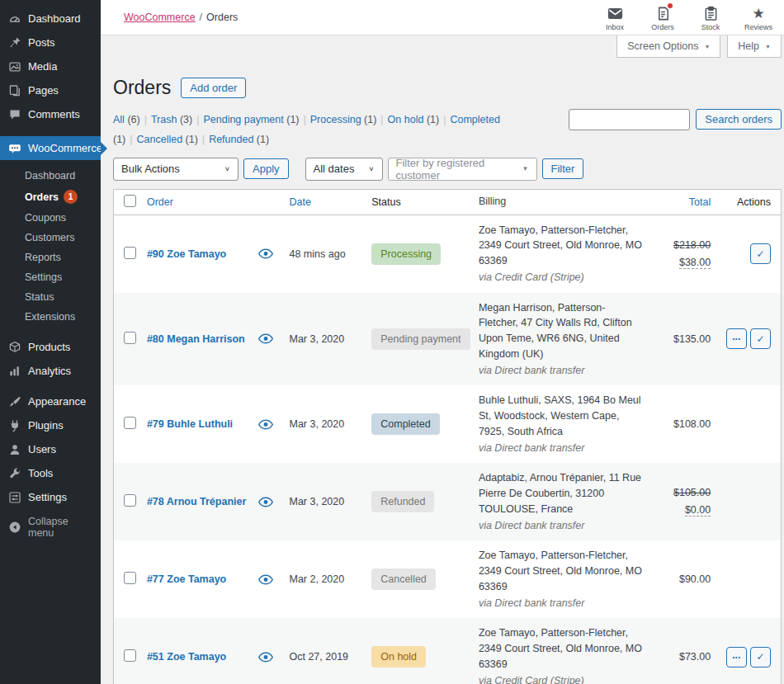 Image resolution: width=784 pixels, height=684 pixels. What do you see at coordinates (50, 176) in the screenshot?
I see `submenu-item-dashboard: Dashboard` at bounding box center [50, 176].